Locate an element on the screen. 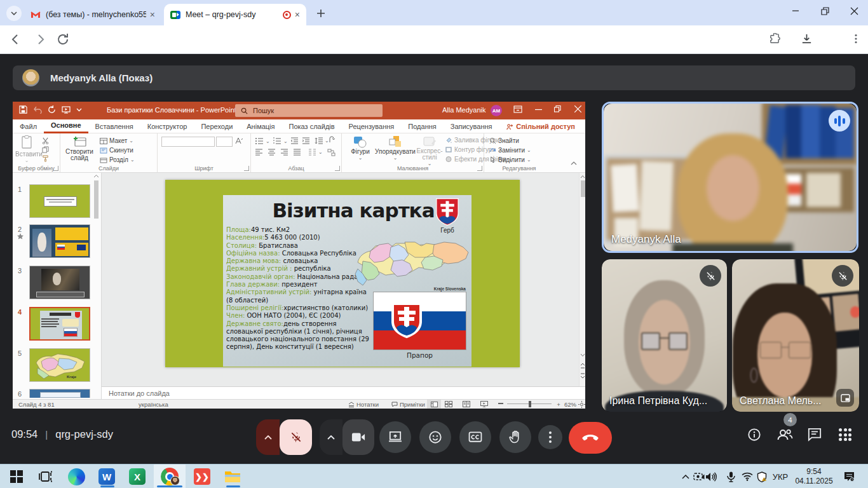 This screenshot has width=868, height=488. anydesk-icon: ❯❯ is located at coordinates (202, 477).